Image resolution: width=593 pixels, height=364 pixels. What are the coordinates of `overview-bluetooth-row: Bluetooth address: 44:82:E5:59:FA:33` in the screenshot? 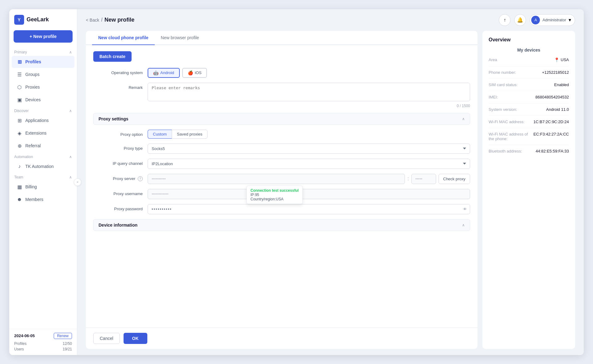 It's located at (529, 153).